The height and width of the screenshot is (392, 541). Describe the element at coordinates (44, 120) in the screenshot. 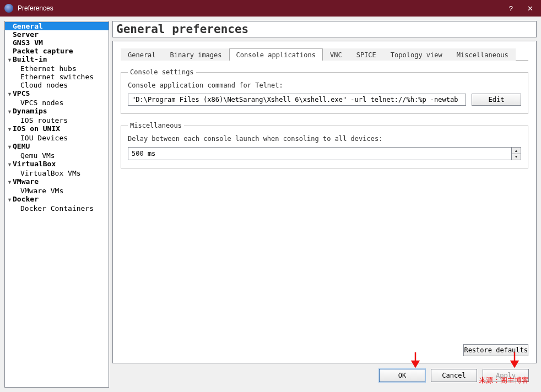

I see `sidebar-item-label: IOS routers` at that location.